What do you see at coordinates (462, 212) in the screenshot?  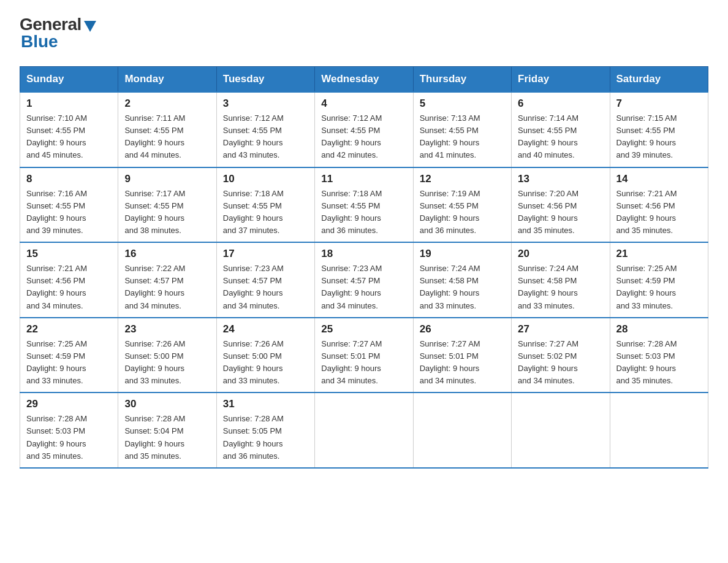 I see `day-info: Sunrise: 7:19 AMSunset: 4:55 PMDaylight:…` at bounding box center [462, 212].